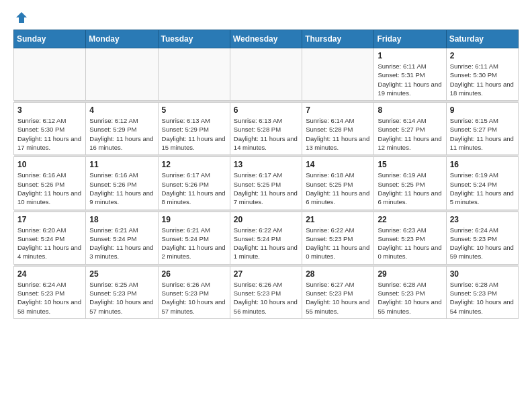 Image resolution: width=532 pixels, height=411 pixels. Describe the element at coordinates (122, 292) in the screenshot. I see `calendar-day: 25Sunrise: 6:25 AM Sunset: 5:23 PM Dayli…` at that location.